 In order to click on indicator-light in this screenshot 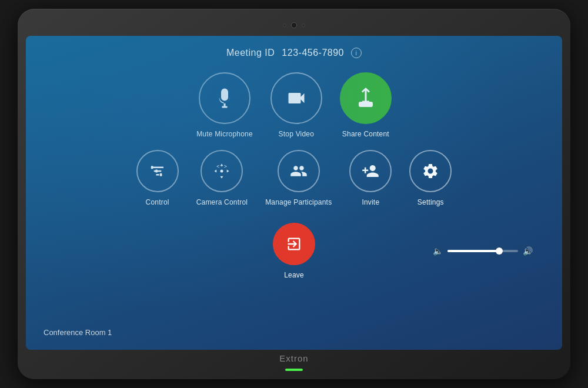, I will do `click(285, 25)`.